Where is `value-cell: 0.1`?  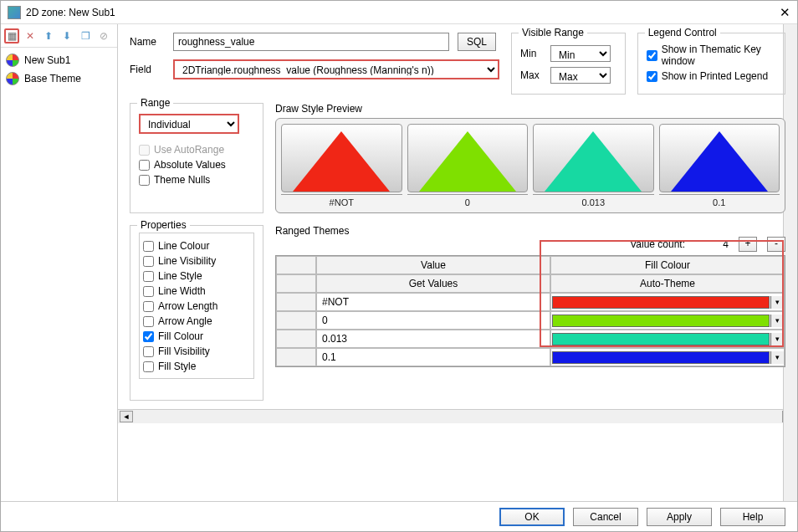
value-cell: 0.1 is located at coordinates (433, 357).